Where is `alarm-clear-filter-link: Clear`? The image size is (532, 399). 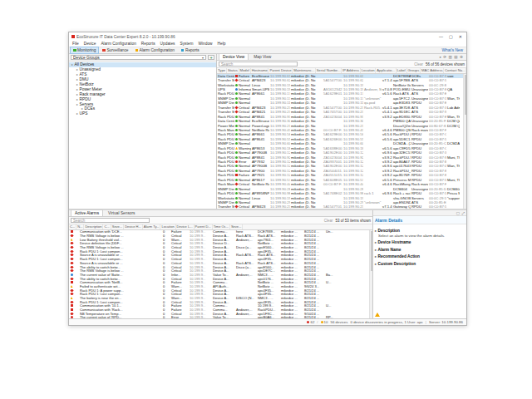
alarm-clear-filter-link: Clear is located at coordinates (329, 221).